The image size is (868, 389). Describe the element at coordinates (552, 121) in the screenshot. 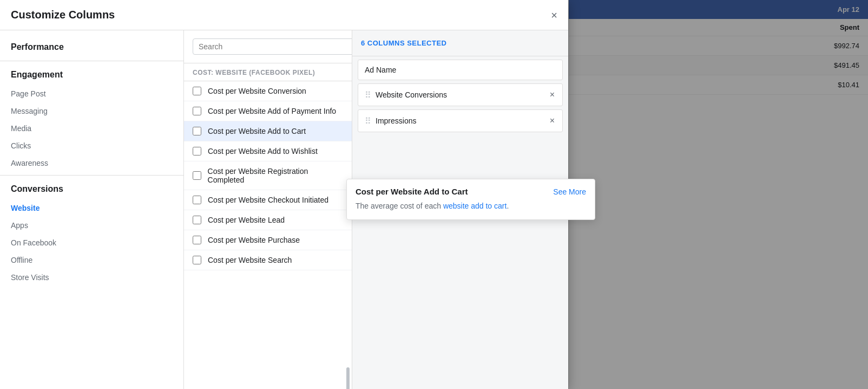

I see `remove-impressions-button: ×` at that location.